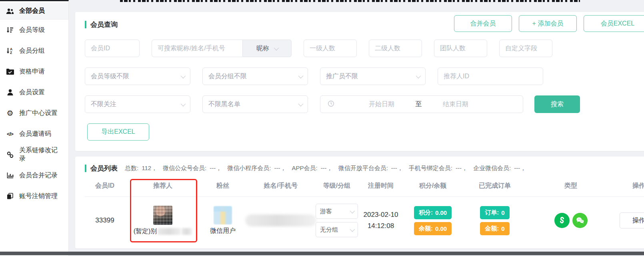  What do you see at coordinates (32, 51) in the screenshot?
I see `sidebar-item-label: 会员分组` at bounding box center [32, 51].